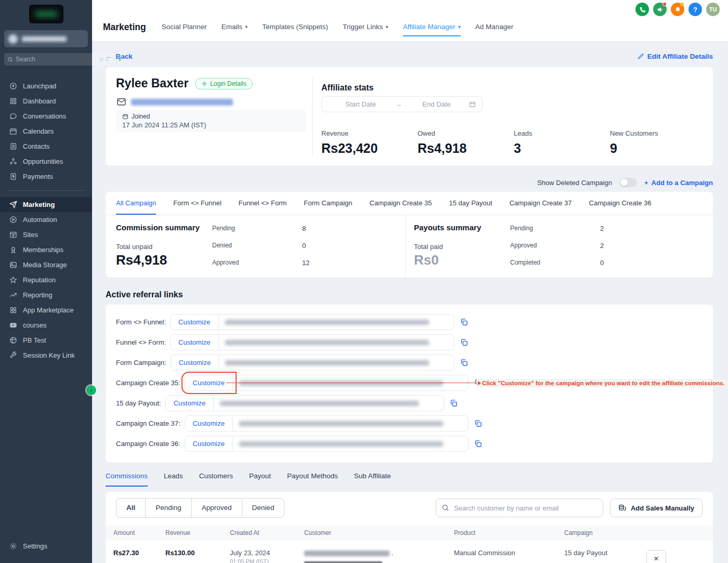  What do you see at coordinates (120, 59) in the screenshot?
I see `quick-actions-button` at bounding box center [120, 59].